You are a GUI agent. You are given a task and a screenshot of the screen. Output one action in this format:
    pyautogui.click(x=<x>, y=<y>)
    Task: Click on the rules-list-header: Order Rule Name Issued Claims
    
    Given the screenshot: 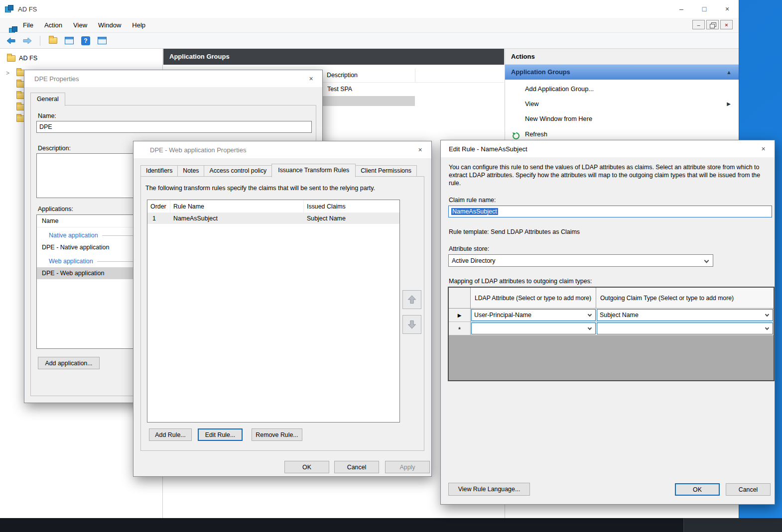 What is the action you would take?
    pyautogui.click(x=273, y=207)
    